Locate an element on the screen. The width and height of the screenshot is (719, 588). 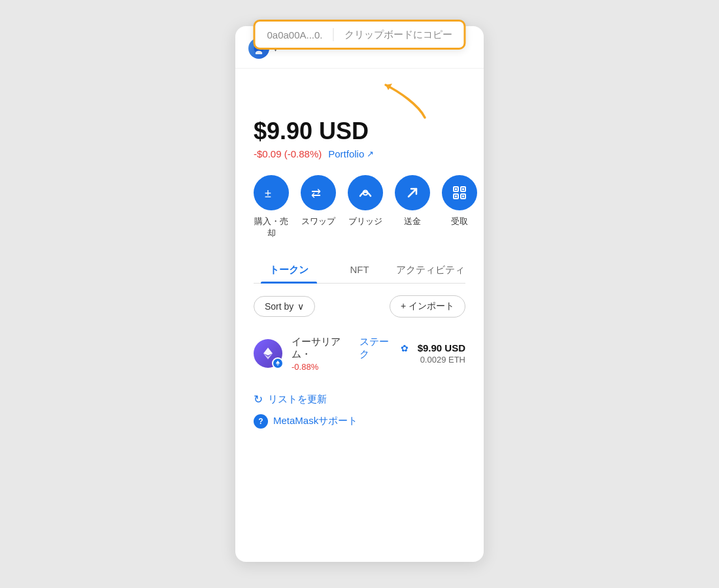
receive-button: 受取 is located at coordinates (460, 207).